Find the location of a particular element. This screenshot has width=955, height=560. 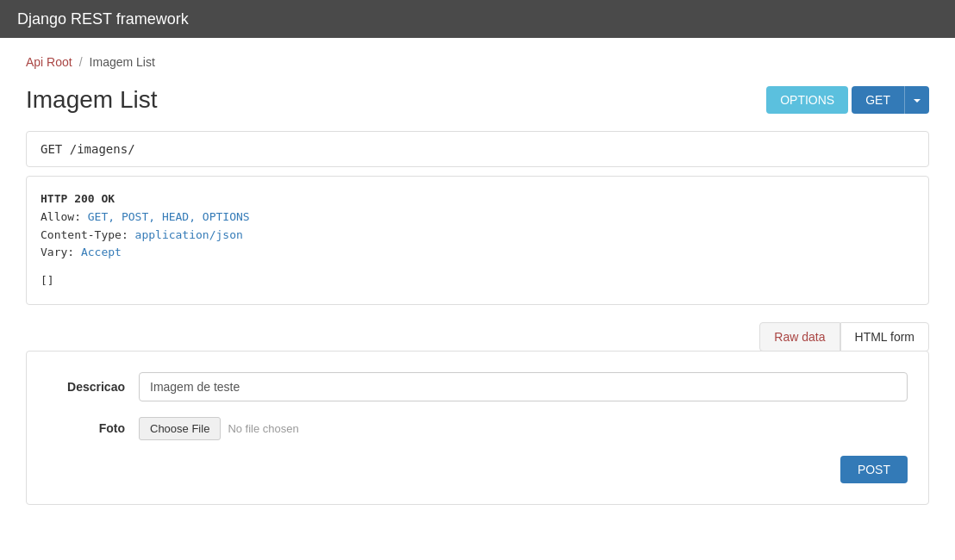

navbar: Django REST framework is located at coordinates (478, 19).